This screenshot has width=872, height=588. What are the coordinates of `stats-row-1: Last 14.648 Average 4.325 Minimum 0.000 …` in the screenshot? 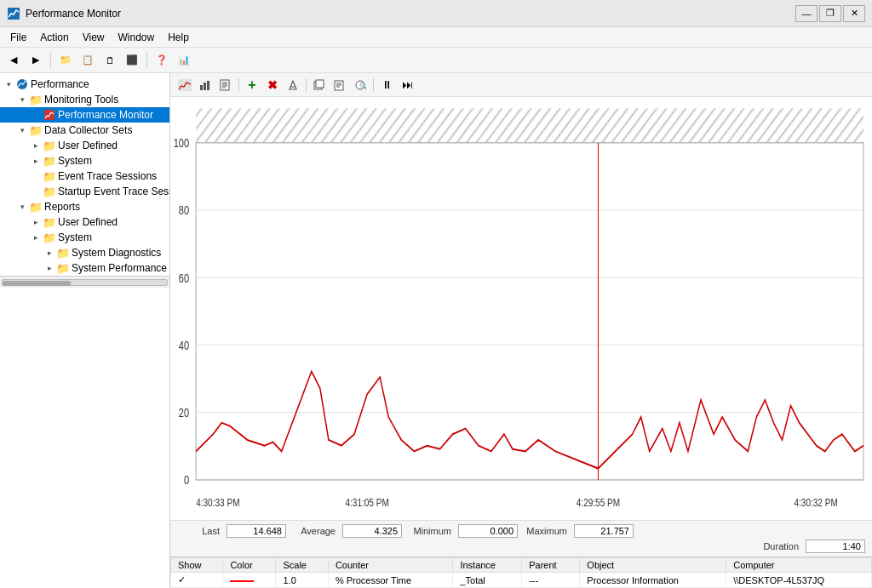 It's located at (521, 531).